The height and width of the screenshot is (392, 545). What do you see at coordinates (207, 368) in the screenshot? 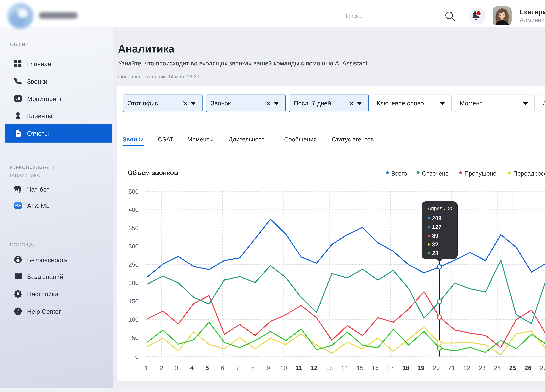
I see `svg-text: 5` at bounding box center [207, 368].